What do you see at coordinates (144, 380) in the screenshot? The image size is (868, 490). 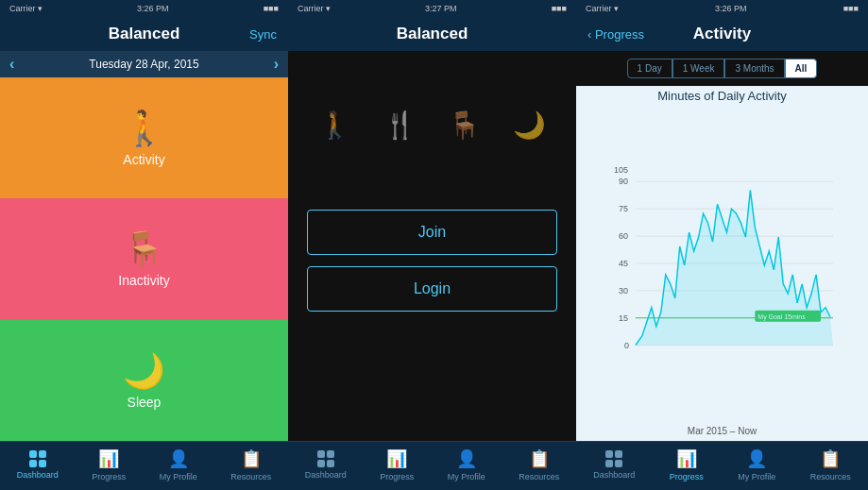 I see `phone1-sleep-tile: 🌙 Sleep` at bounding box center [144, 380].